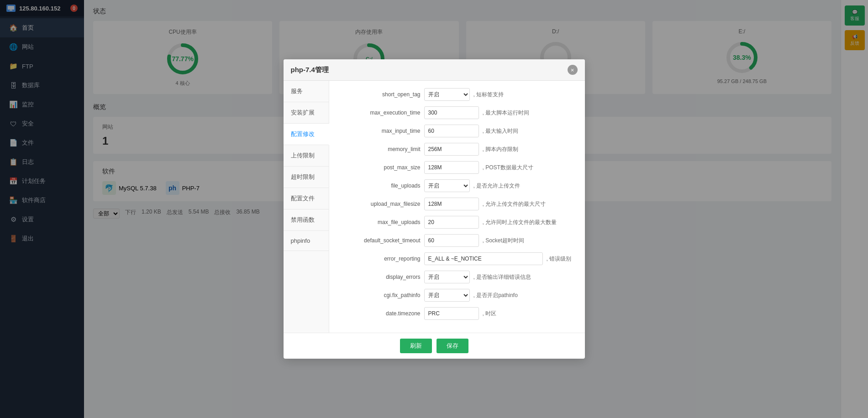  Describe the element at coordinates (500, 150) in the screenshot. I see `config-desc-memory-limit: , 脚本内存限制` at that location.